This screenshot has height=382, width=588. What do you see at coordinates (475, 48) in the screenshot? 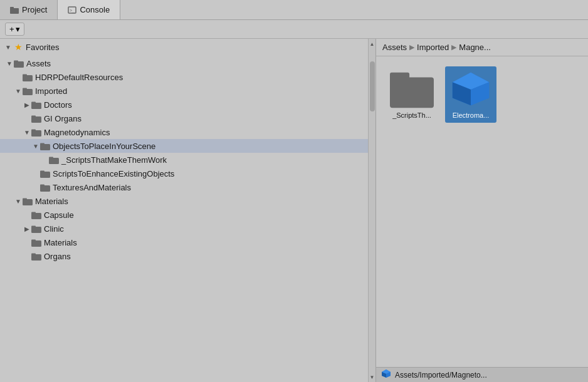
I see `breadcrumb-magneto: Magne...` at bounding box center [475, 48].